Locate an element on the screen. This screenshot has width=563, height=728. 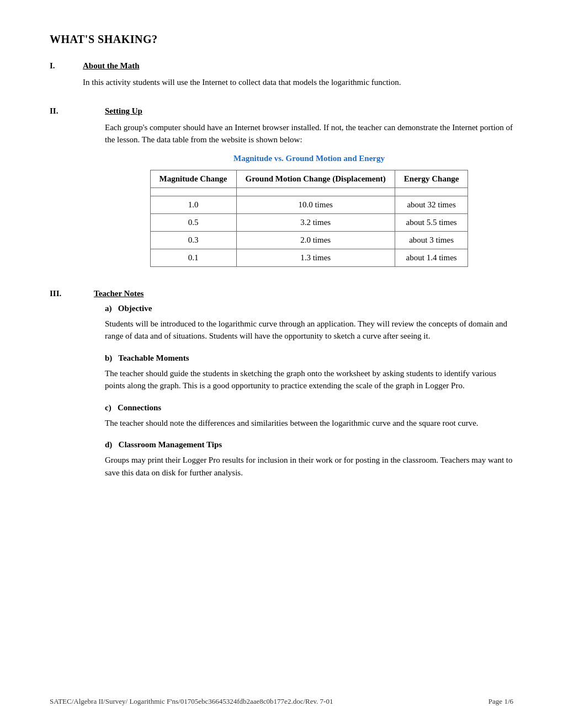
col2-header: Ground Motion Change (Displacement) is located at coordinates (316, 179).